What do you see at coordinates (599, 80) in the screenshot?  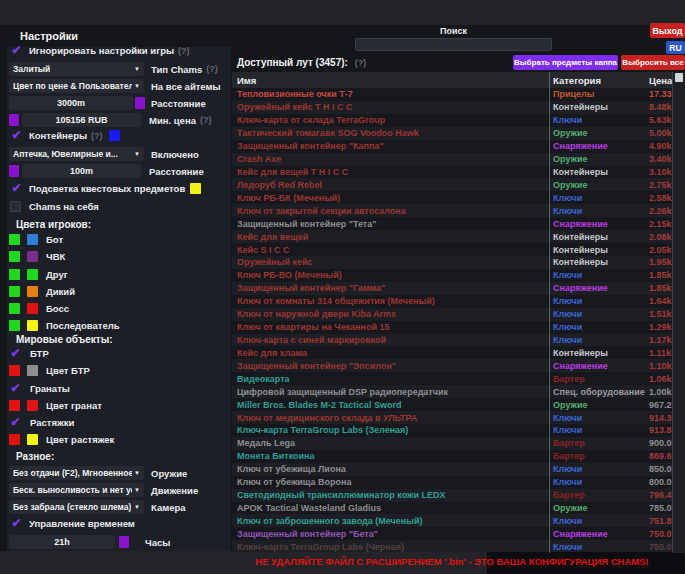 I see `column-header-category: Категория` at bounding box center [599, 80].